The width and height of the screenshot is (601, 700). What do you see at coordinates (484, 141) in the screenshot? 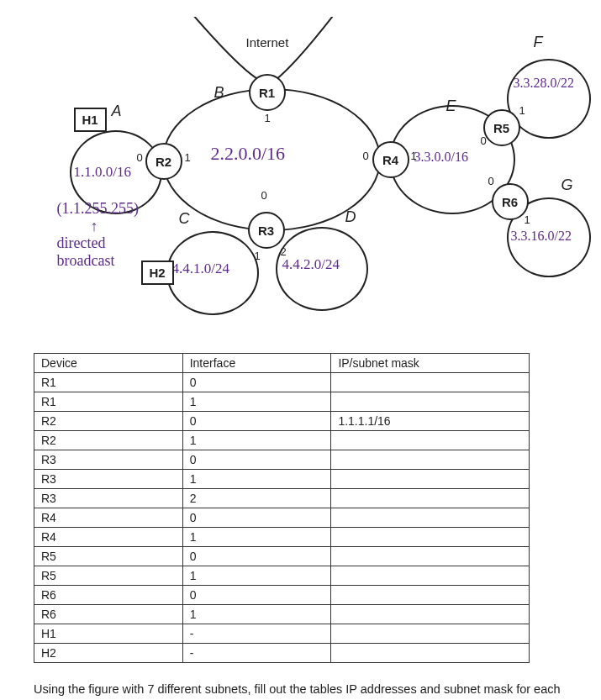
I see `iface-r5-0: 0` at bounding box center [484, 141].